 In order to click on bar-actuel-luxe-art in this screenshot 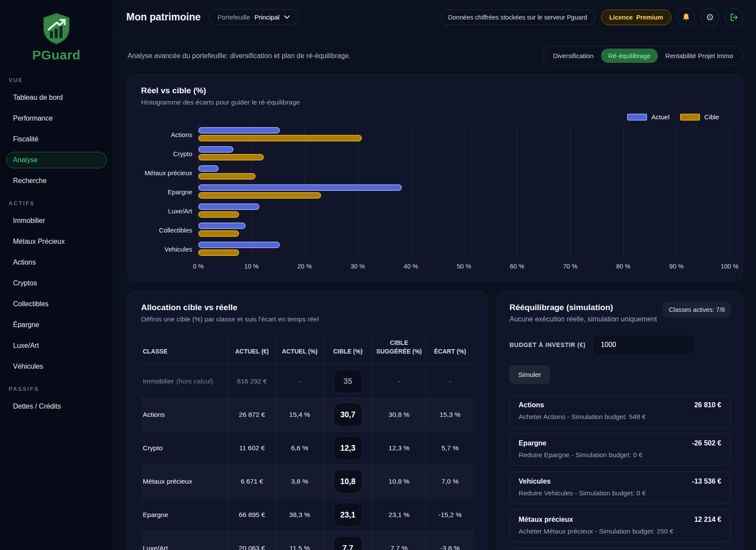, I will do `click(229, 206)`.